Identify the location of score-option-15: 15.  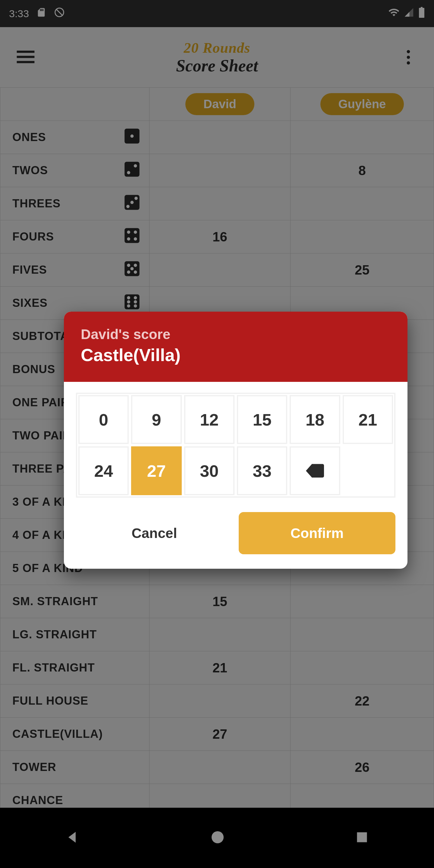
(262, 420).